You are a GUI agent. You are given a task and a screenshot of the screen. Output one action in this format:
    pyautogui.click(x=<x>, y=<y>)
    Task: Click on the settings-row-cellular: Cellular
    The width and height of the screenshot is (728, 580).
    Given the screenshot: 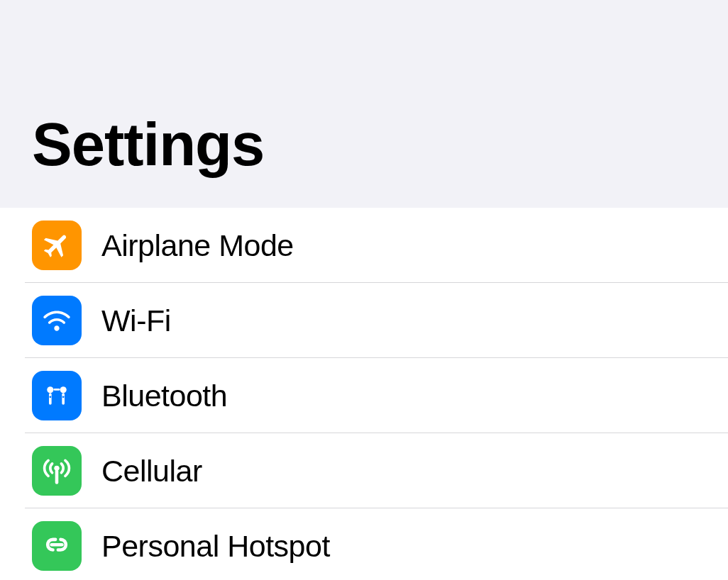 What is the action you would take?
    pyautogui.click(x=364, y=471)
    